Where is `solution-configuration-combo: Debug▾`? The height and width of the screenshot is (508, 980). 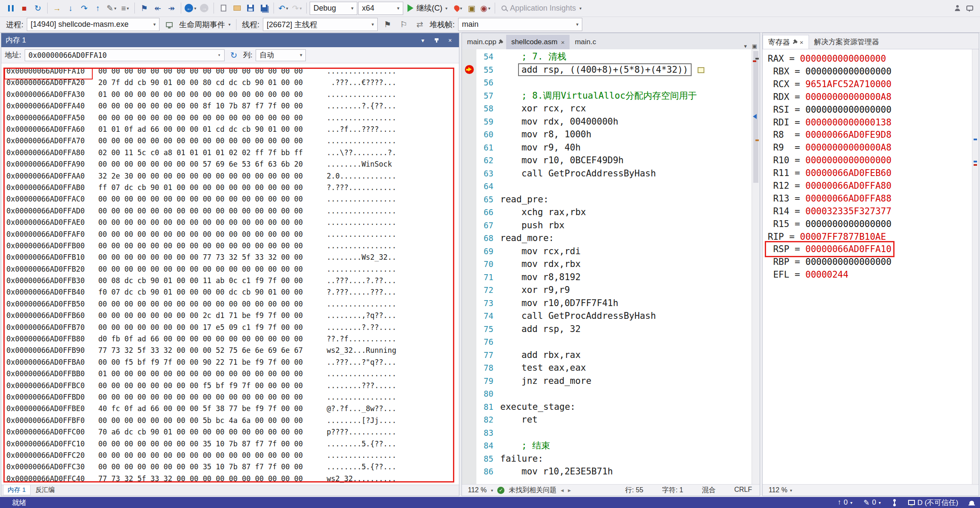 solution-configuration-combo: Debug▾ is located at coordinates (333, 9).